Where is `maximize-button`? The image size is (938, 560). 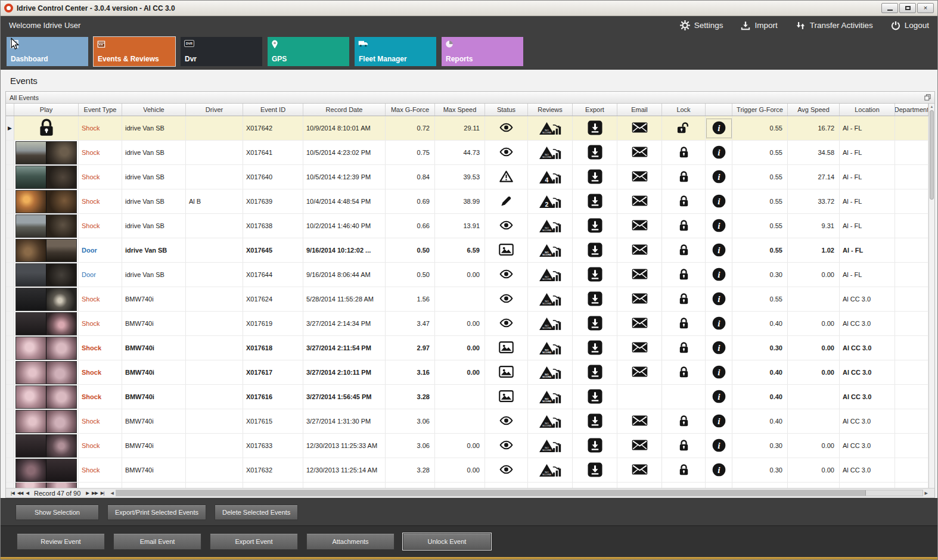 maximize-button is located at coordinates (908, 8).